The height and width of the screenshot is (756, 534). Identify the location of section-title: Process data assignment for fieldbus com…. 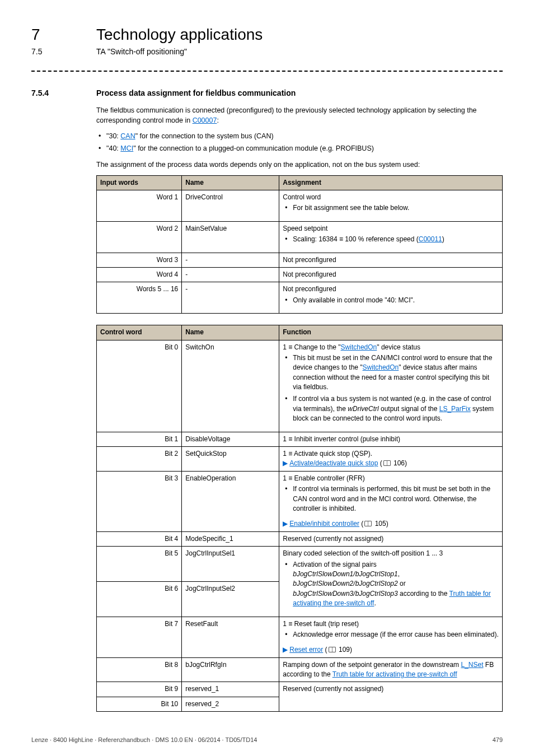
(196, 93).